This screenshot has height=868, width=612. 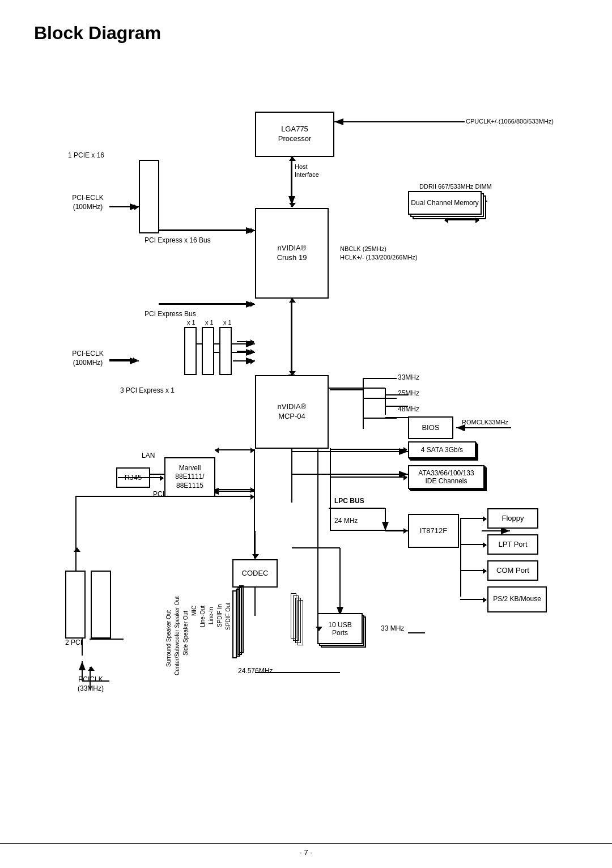 I want to click on usb-vline, so click(x=318, y=540).